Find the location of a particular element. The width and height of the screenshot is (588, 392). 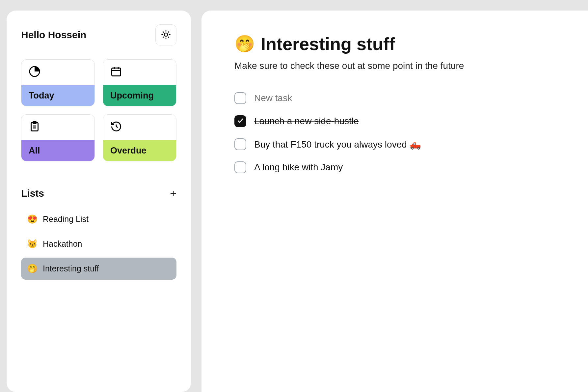

clock-icon is located at coordinates (58, 75).